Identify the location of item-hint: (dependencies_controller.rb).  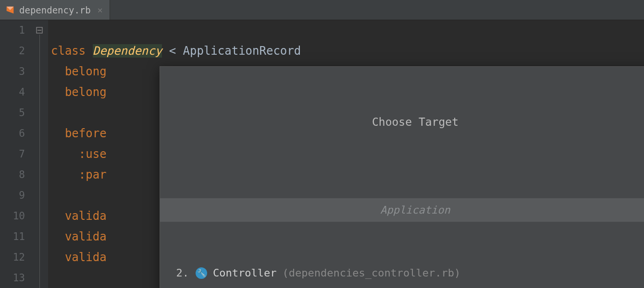
(371, 273).